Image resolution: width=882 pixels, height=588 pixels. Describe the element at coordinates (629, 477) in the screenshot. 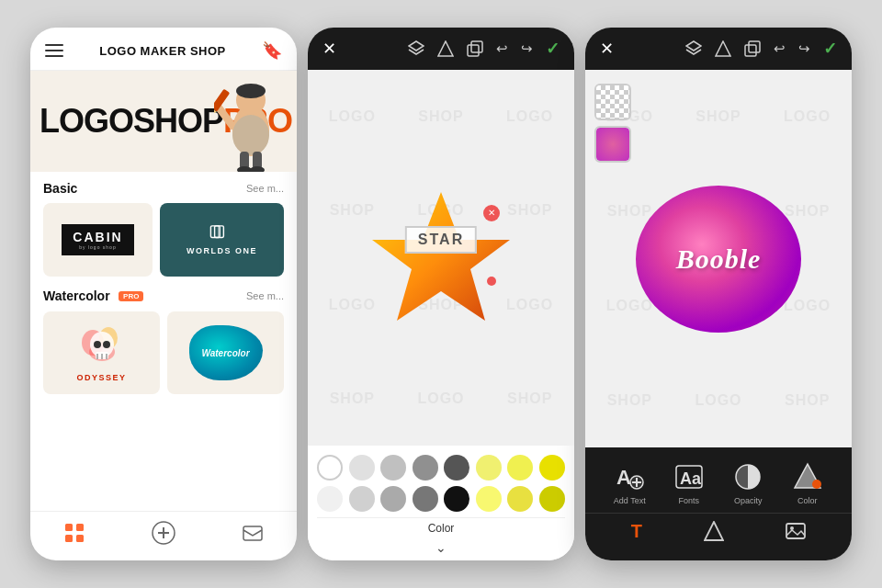

I see `add-text-icon: A` at that location.